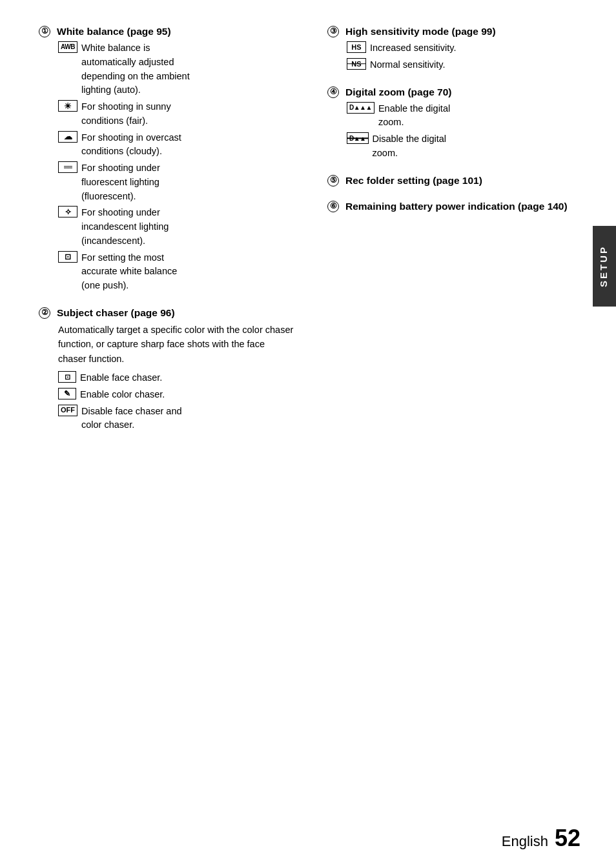 This screenshot has width=616, height=868. Describe the element at coordinates (360, 108) in the screenshot. I see `icon-digital-zoom-on: D▲▲▲` at that location.